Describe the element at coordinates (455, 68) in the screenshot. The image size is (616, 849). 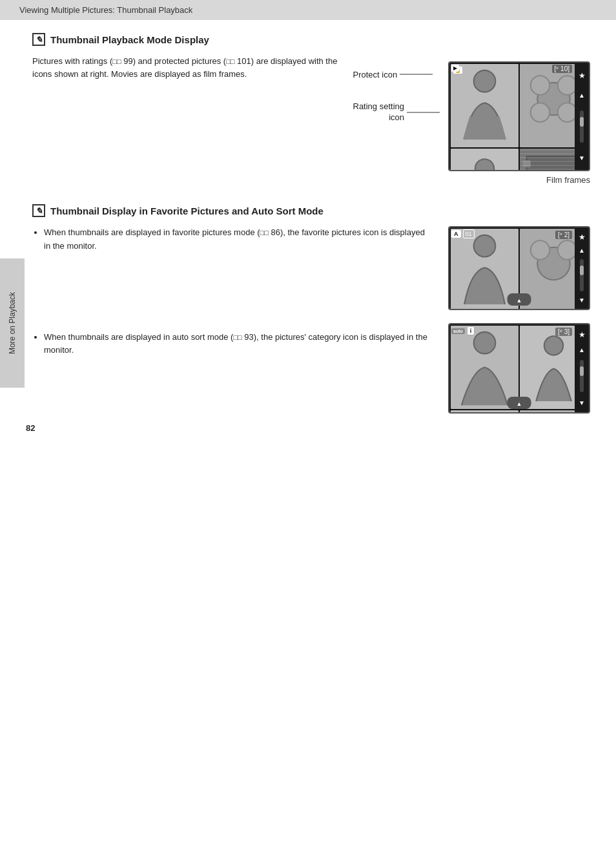
I see `lcd1-top-bar: ▶` at that location.